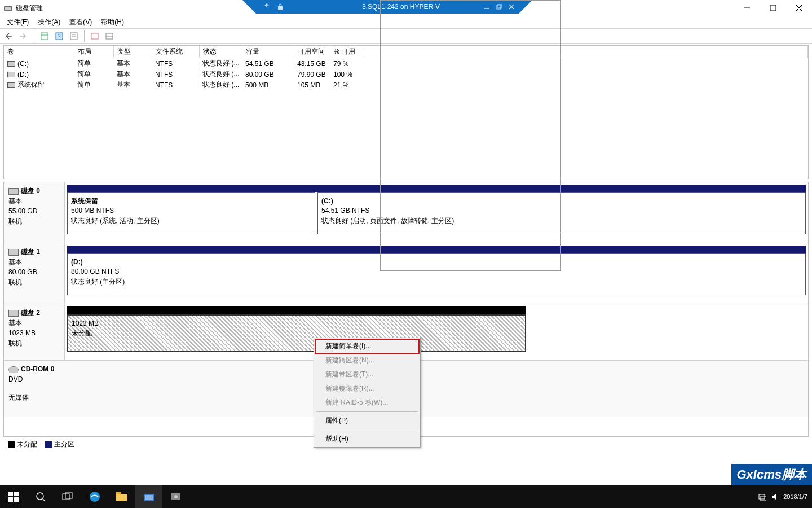  Describe the element at coordinates (367, 393) in the screenshot. I see `context-menu: 新建简单卷(I)... 新建跨区卷(N)... 新建带区卷(T)... 新建镜像…` at that location.